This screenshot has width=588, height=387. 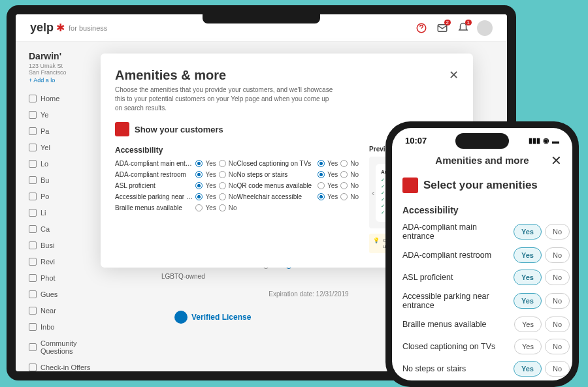 What do you see at coordinates (456, 255) in the screenshot?
I see `amenity-label: ADA-compliant restroom` at bounding box center [456, 255].